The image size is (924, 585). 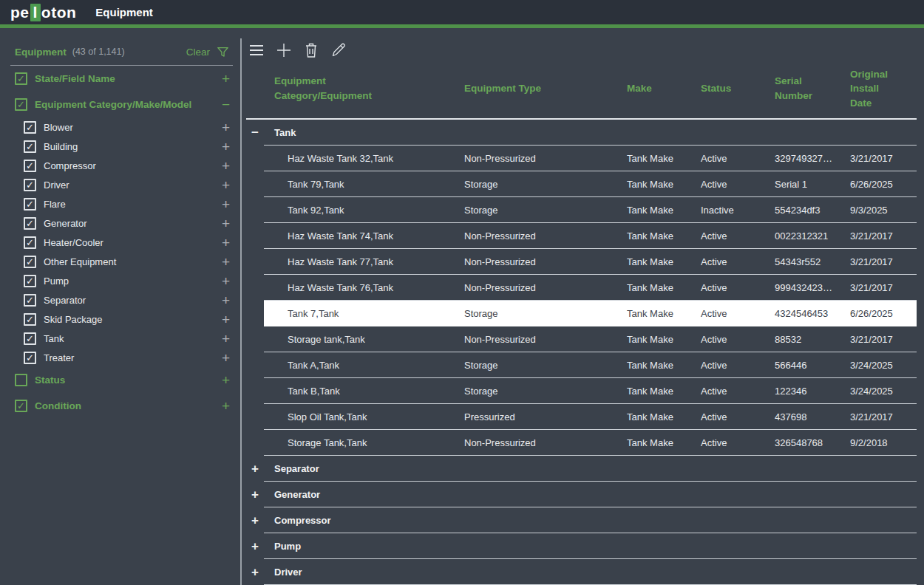 I want to click on filter-item-tank: ✓Tank+, so click(x=120, y=338).